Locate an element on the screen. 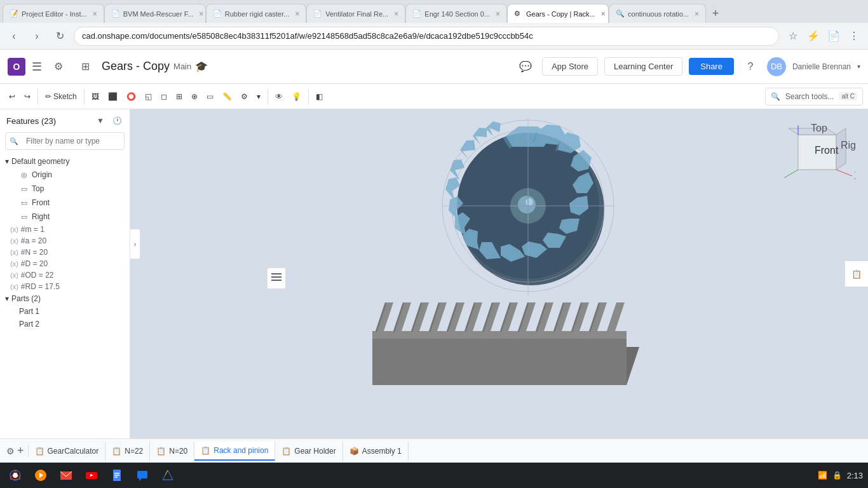 This screenshot has height=488, width=868. redo-button: ↪ is located at coordinates (27, 97).